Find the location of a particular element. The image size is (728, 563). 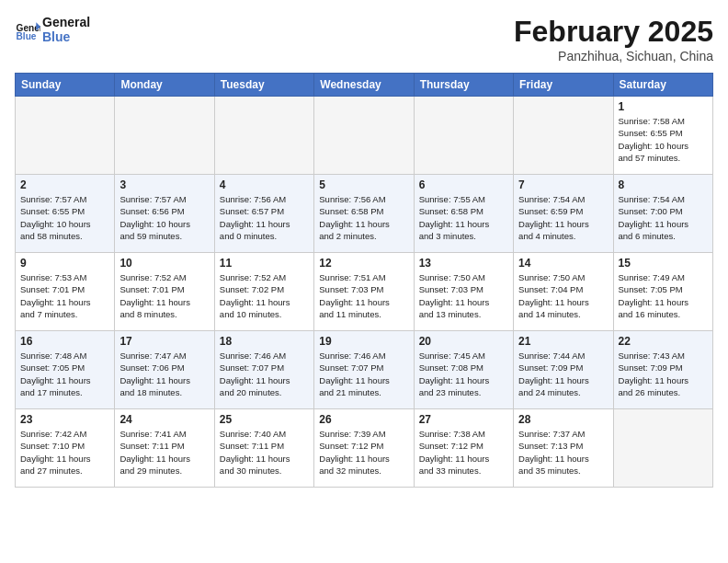

day-info: Sunrise: 7:56 AM Sunset: 6:57 PM Dayligh… is located at coordinates (265, 217).